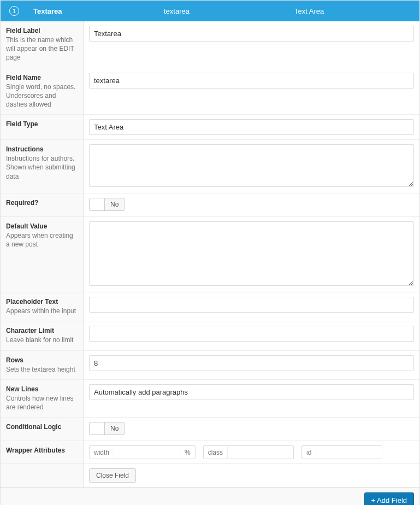 The width and height of the screenshot is (420, 505). I want to click on instructions-input, so click(251, 166).